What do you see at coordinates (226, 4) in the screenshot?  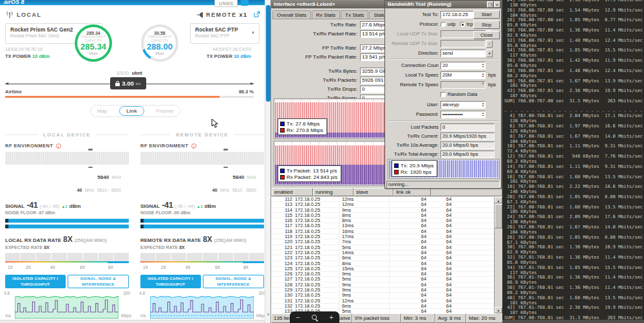 I see `unms-button: UNMS` at bounding box center [226, 4].